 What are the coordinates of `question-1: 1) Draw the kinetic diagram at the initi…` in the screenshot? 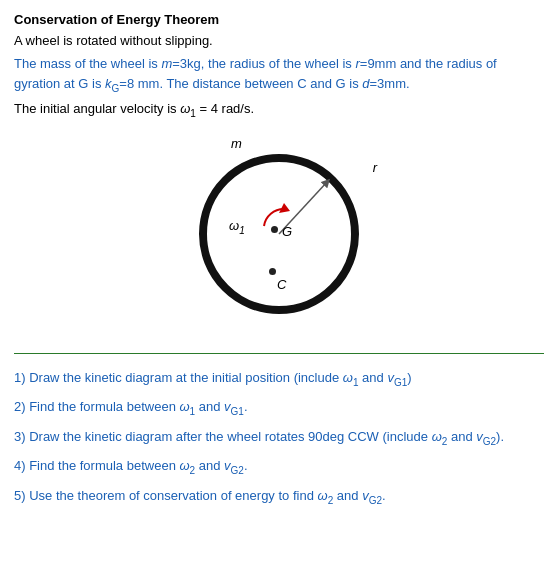 It's located at (279, 379).